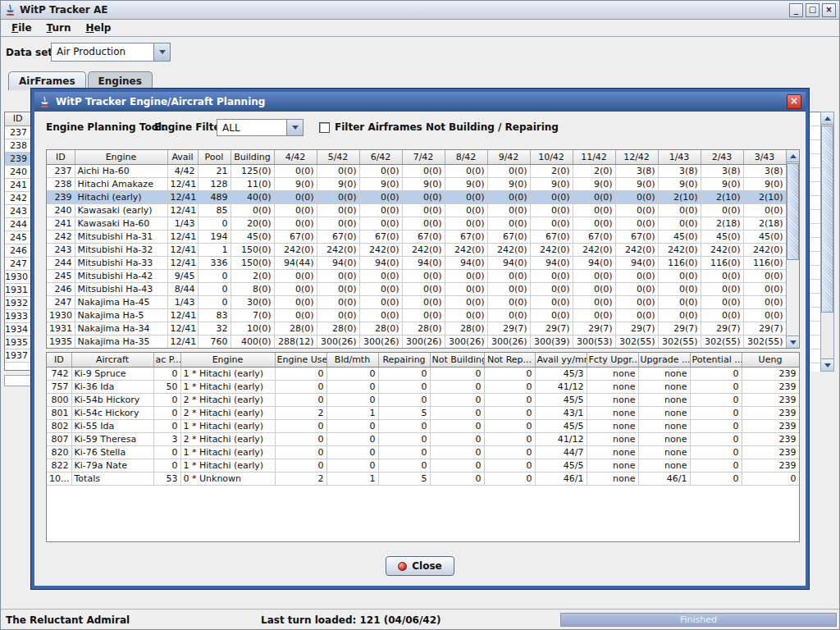  What do you see at coordinates (295, 328) in the screenshot?
I see `table-cell: 28(0)` at bounding box center [295, 328].